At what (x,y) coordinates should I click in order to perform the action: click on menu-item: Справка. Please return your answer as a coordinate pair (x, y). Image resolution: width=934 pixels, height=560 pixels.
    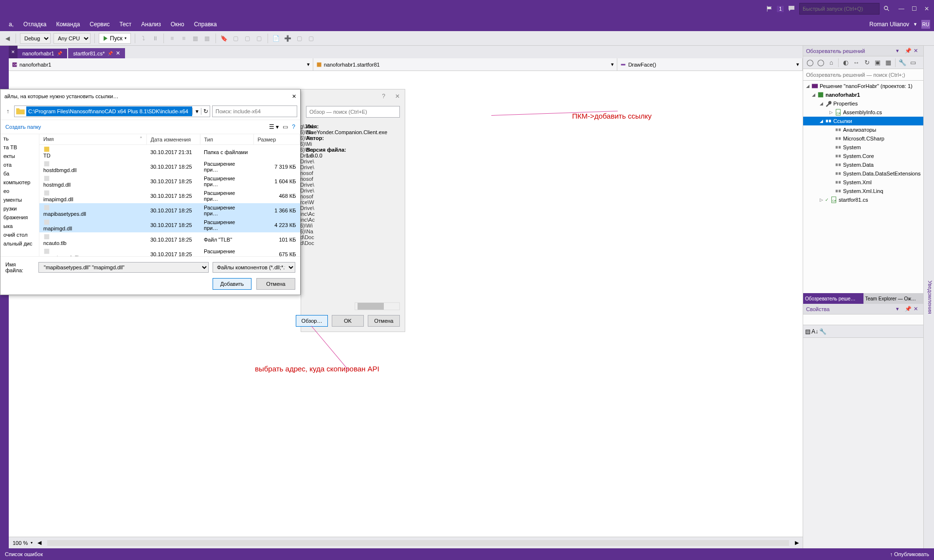
    Looking at the image, I should click on (205, 24).